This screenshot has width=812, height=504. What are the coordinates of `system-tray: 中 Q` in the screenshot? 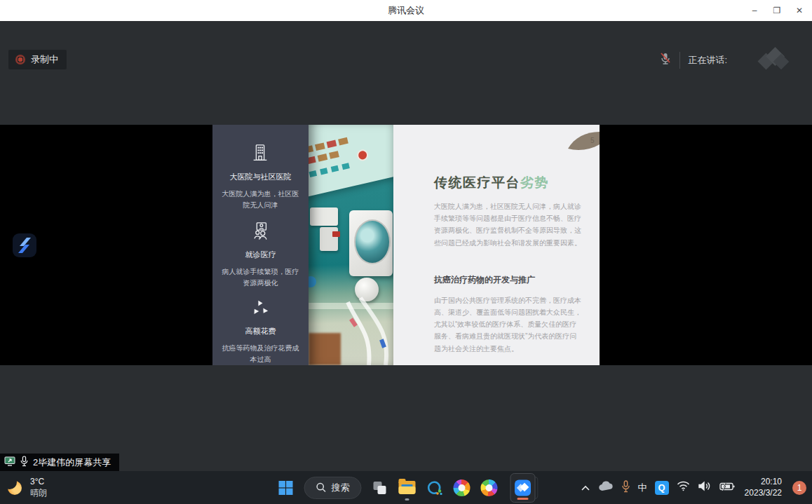 It's located at (693, 488).